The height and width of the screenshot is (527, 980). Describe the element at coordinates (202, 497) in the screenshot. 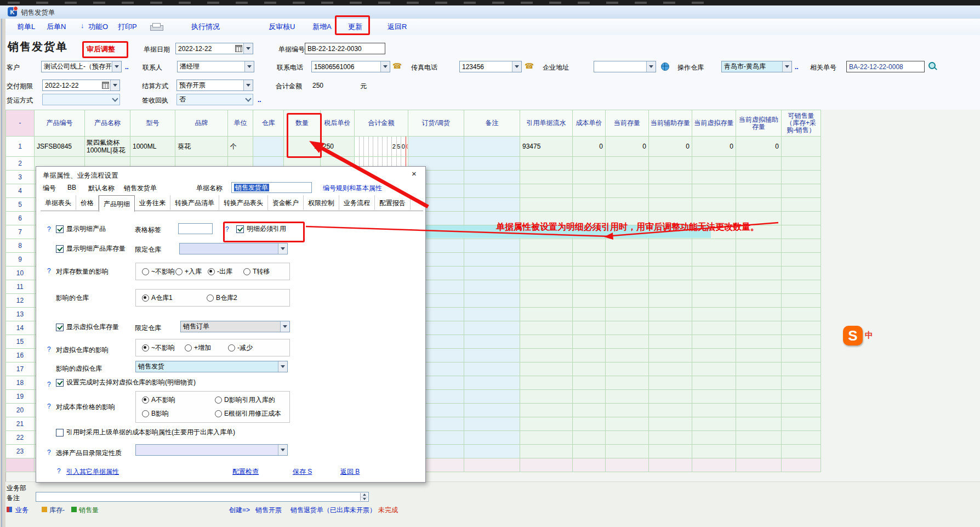

I see `memo-input` at that location.